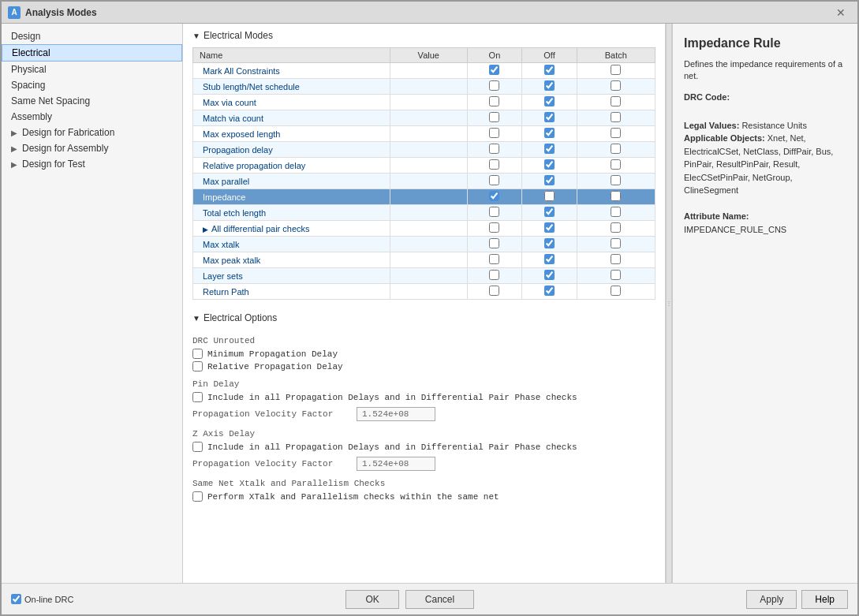 Image resolution: width=859 pixels, height=616 pixels. Describe the element at coordinates (424, 134) in the screenshot. I see `table-row: Max exposed length` at that location.